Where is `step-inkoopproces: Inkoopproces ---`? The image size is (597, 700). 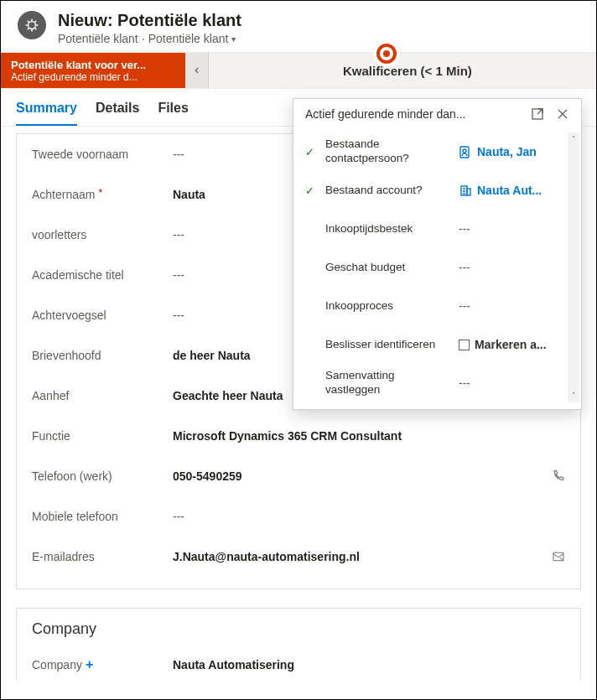
step-inkoopproces: Inkoopproces --- is located at coordinates (441, 306).